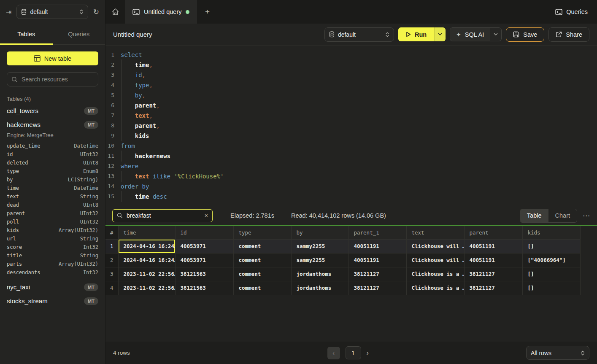 This screenshot has width=597, height=364. What do you see at coordinates (534, 216) in the screenshot?
I see `view-toggle-table: Table` at bounding box center [534, 216].